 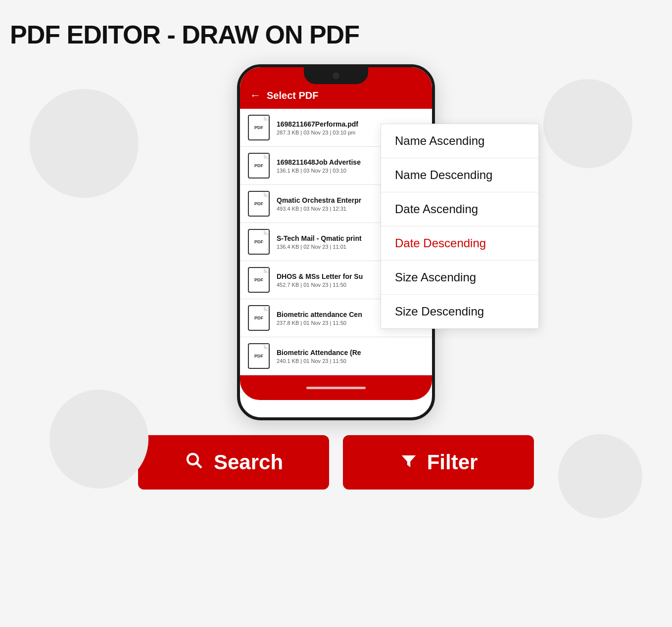 I want to click on phone-bottom-bar, so click(x=336, y=388).